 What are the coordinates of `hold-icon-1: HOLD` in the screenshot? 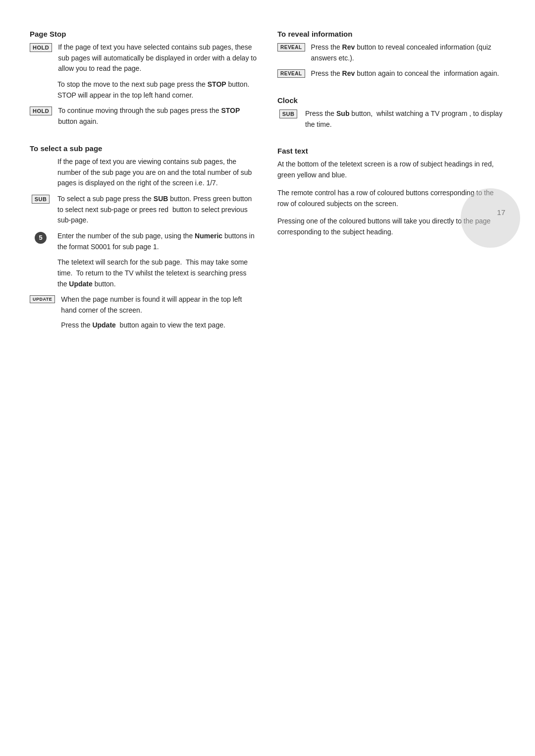 It's located at (41, 47).